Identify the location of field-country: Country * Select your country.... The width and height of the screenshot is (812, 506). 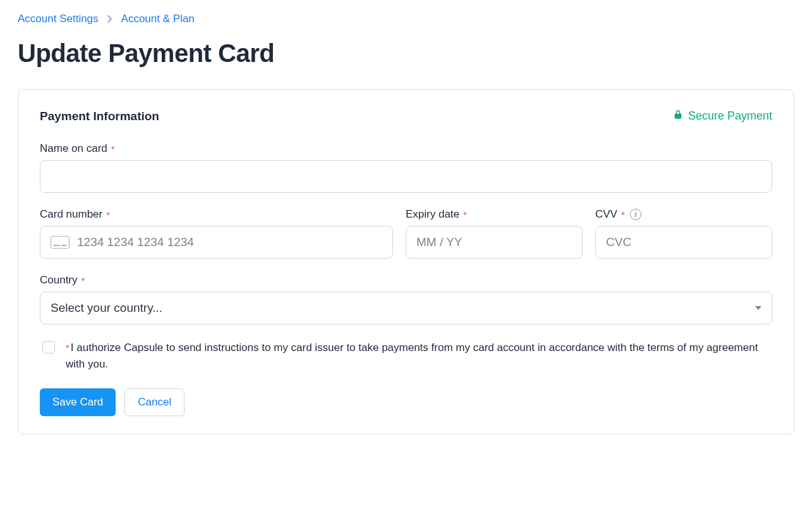
(406, 299).